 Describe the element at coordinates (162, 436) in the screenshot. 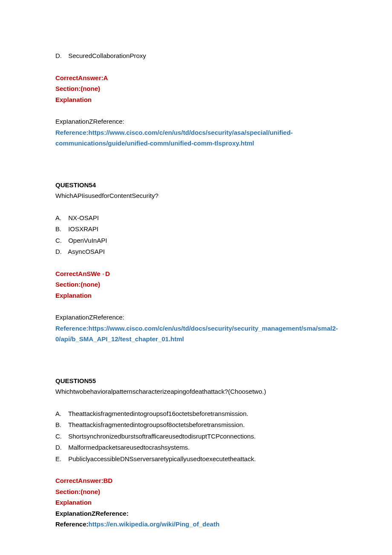

I see `option-text: Shortsynchronizedburstsoftrafficareusedt…` at that location.